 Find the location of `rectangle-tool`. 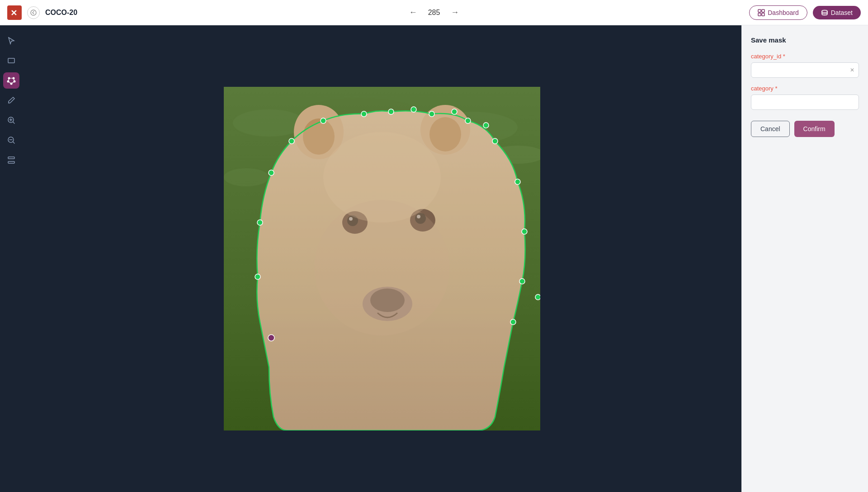

rectangle-tool is located at coordinates (11, 61).